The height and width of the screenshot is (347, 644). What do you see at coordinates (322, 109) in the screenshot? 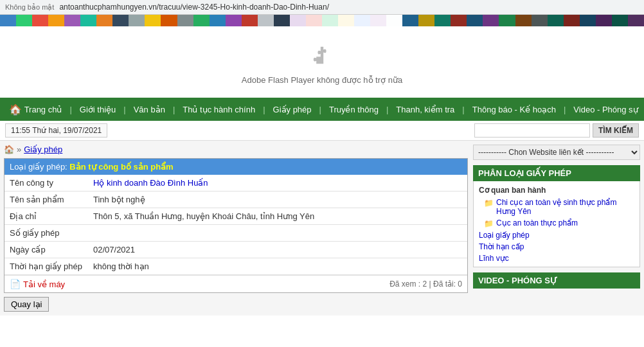
I see `nav-bar: 🏠 Trang chủ | Giới thiệu | Văn bản | Thủ…` at bounding box center [322, 109].